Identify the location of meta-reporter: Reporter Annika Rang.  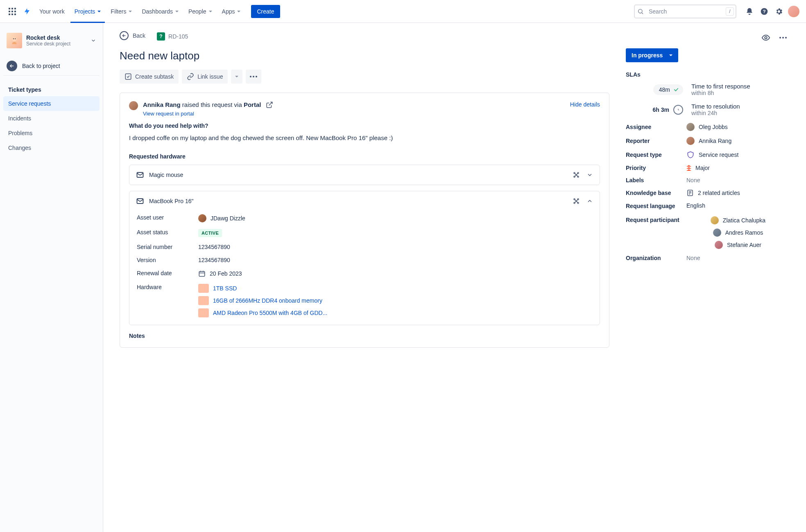
(708, 141).